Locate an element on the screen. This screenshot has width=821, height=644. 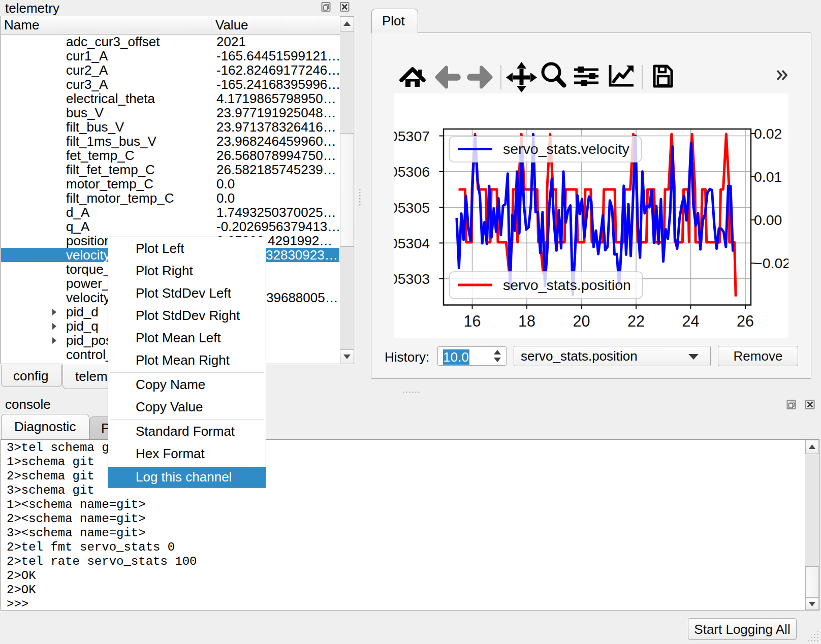
svg-text: 905305 is located at coordinates (412, 208).